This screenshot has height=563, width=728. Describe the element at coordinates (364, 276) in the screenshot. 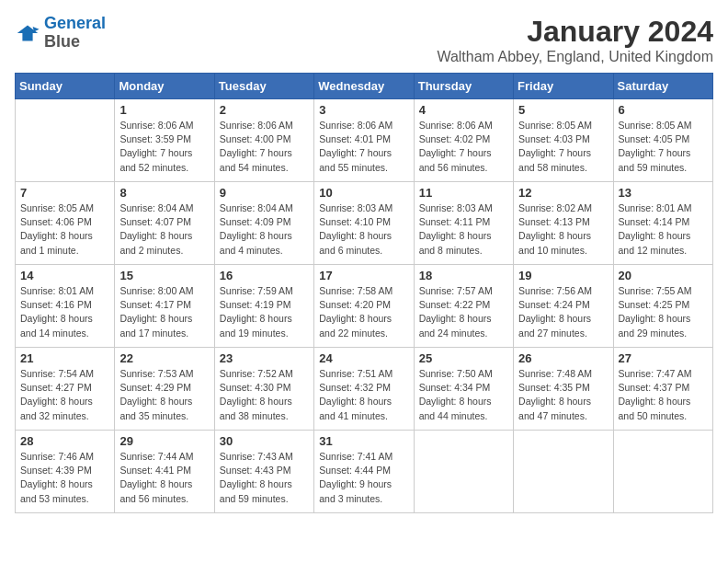

I see `day-number: 17` at that location.